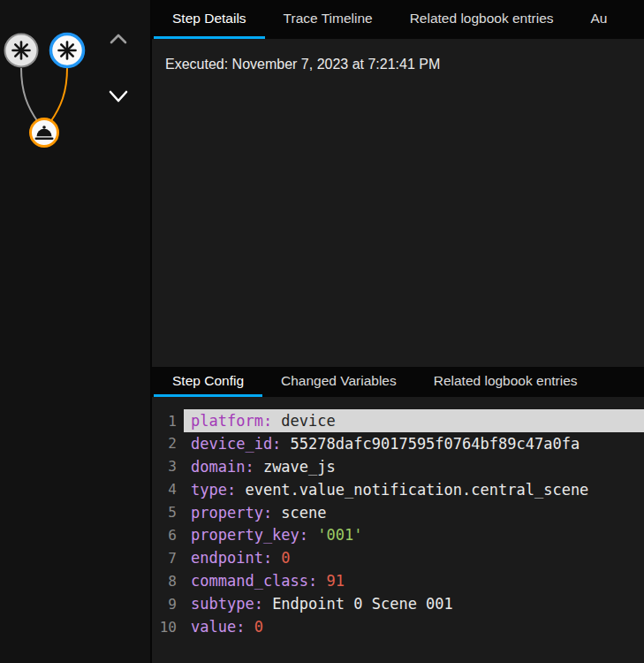 The width and height of the screenshot is (644, 663). What do you see at coordinates (168, 467) in the screenshot?
I see `line-number: 3` at bounding box center [168, 467].